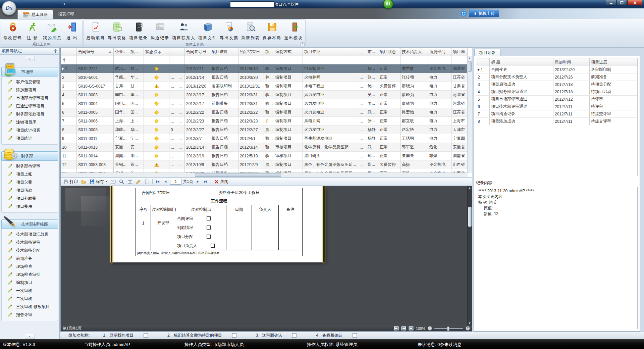  Describe the element at coordinates (30, 224) in the screenshot. I see `sidebar-group-header: 技术部&审核部` at that location.